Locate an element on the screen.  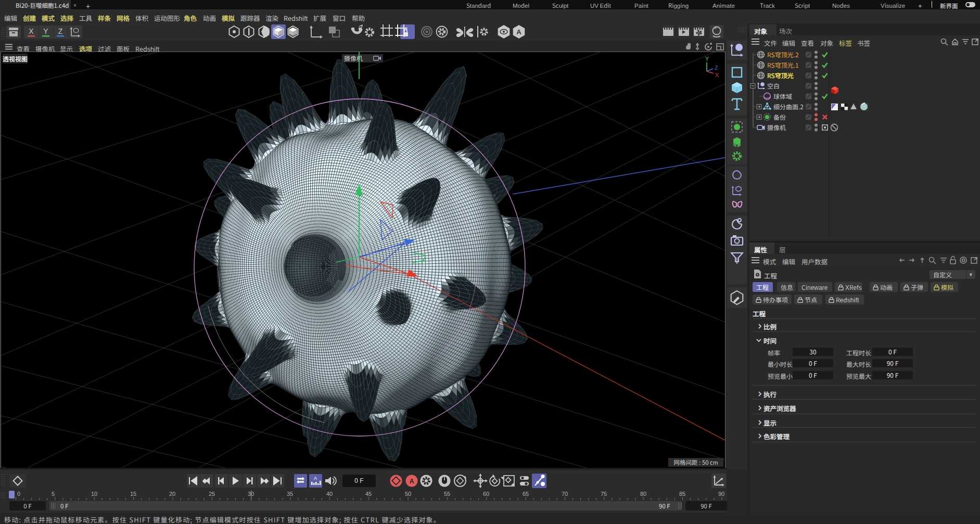
svg-text: 80 is located at coordinates (643, 494).